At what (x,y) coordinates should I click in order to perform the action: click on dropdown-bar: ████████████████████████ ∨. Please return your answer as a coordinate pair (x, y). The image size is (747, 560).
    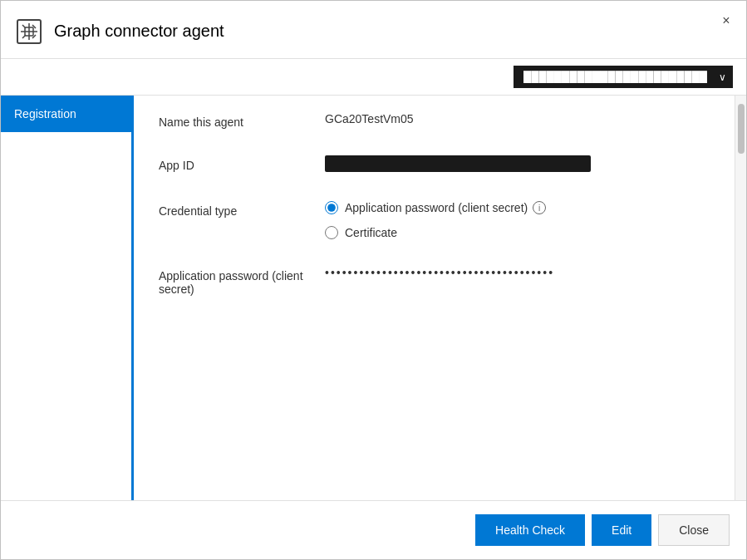
    Looking at the image, I should click on (374, 77).